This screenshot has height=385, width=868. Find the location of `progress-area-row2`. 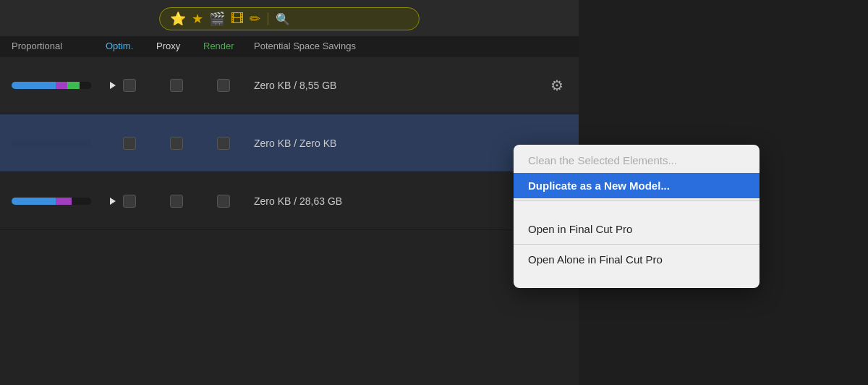

progress-area-row2 is located at coordinates (59, 143).